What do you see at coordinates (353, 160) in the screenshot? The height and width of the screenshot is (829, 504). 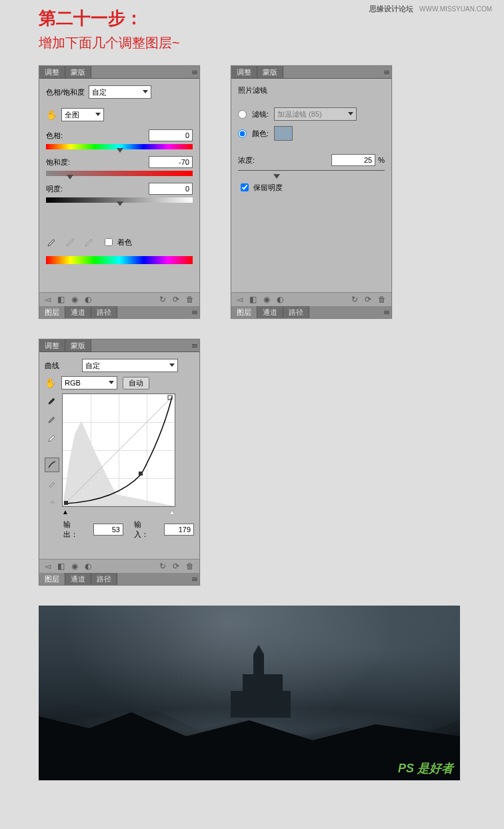 I see `density-input: 25` at bounding box center [353, 160].